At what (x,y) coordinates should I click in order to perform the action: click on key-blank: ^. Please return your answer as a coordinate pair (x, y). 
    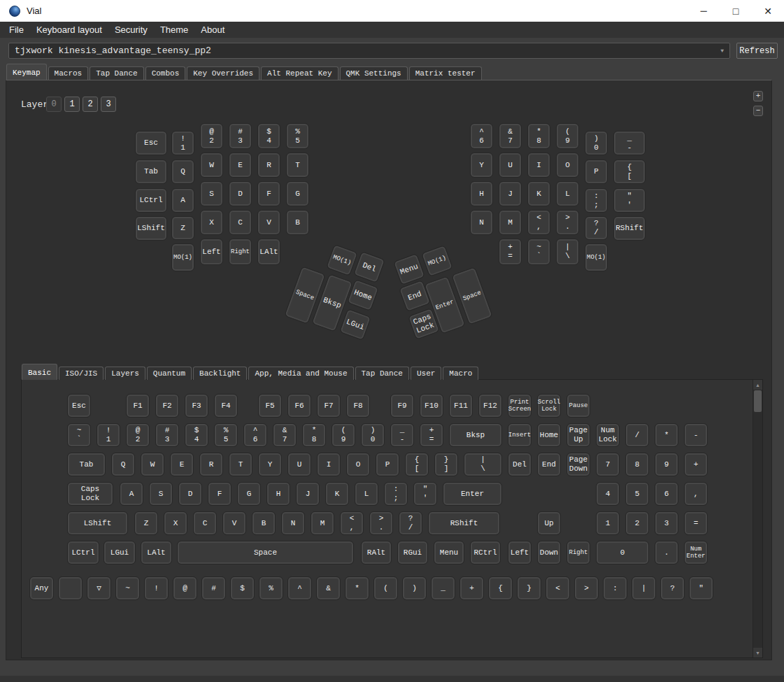
    Looking at the image, I should click on (299, 588).